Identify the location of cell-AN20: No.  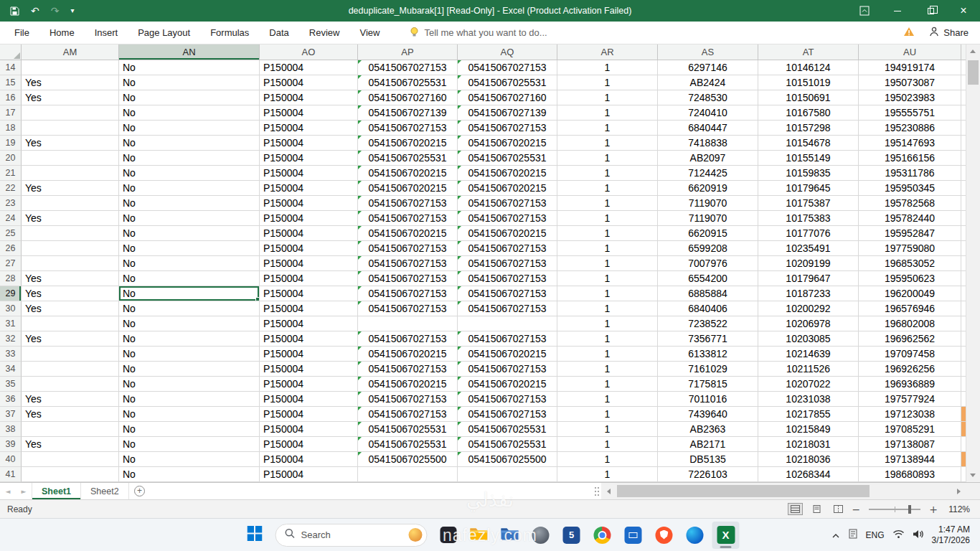
(189, 158).